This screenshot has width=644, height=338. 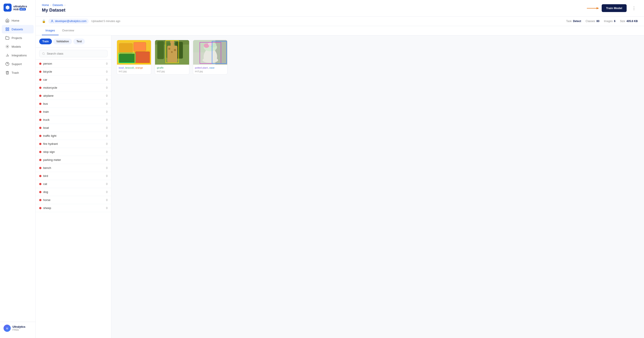 I want to click on page-title: My Dataset, so click(x=54, y=10).